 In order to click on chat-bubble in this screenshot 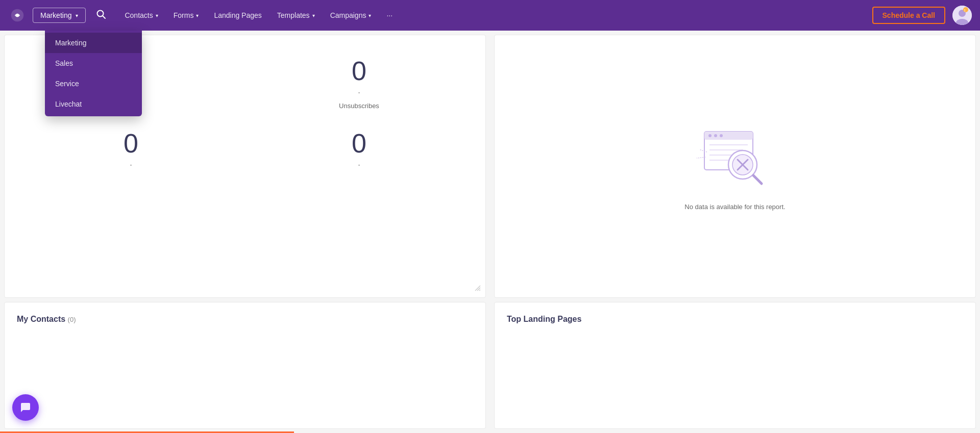, I will do `click(26, 407)`.